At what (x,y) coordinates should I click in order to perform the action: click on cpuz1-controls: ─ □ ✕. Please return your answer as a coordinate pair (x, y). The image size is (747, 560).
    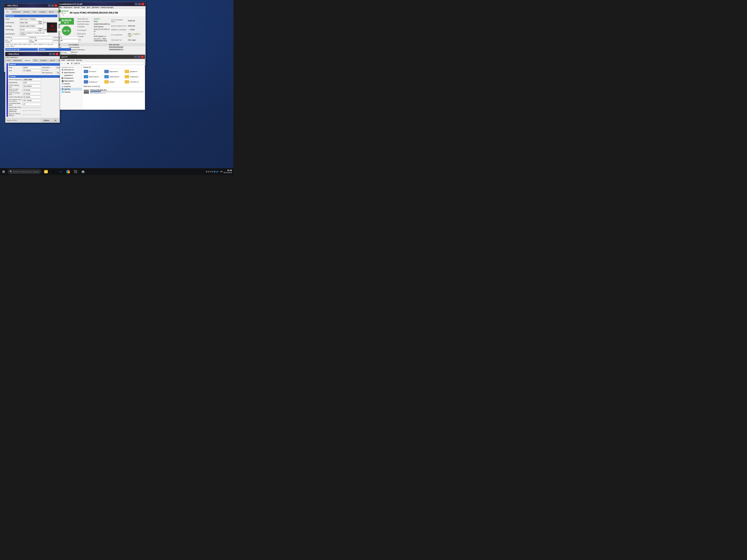
    Looking at the image, I should click on (53, 5).